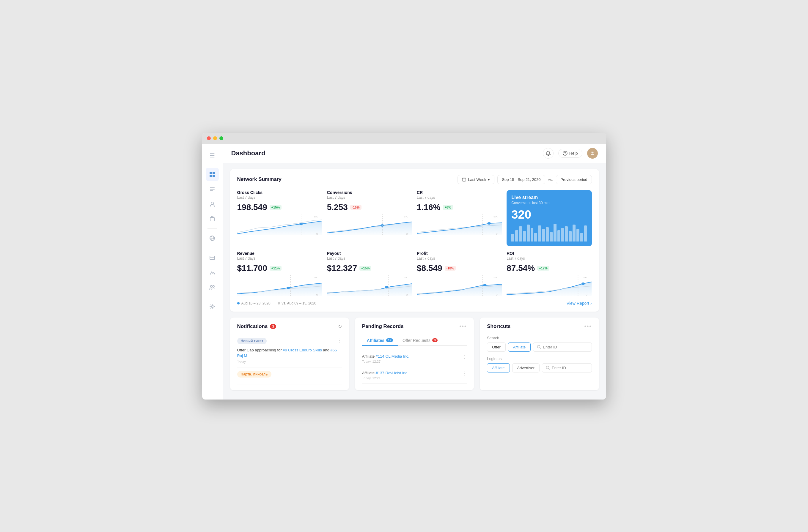  What do you see at coordinates (539, 344) in the screenshot?
I see `search-shortcut: Search Offer Affiliate` at bounding box center [539, 344].